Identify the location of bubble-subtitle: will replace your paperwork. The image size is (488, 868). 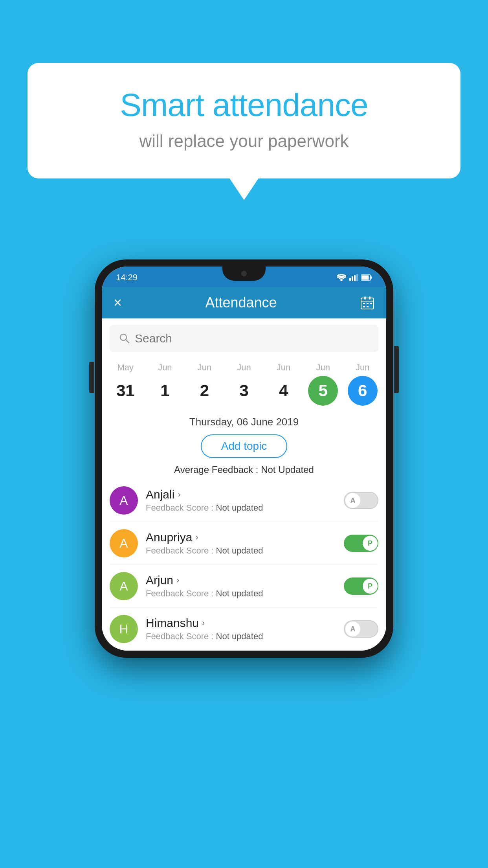
(244, 141).